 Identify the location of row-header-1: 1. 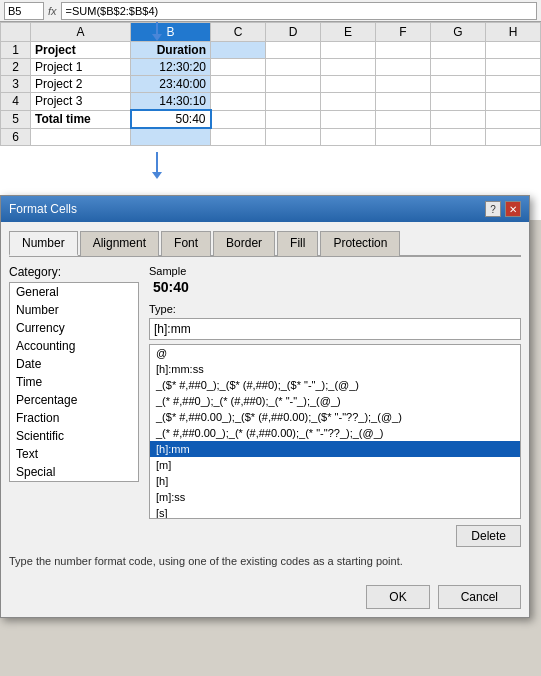
(16, 50).